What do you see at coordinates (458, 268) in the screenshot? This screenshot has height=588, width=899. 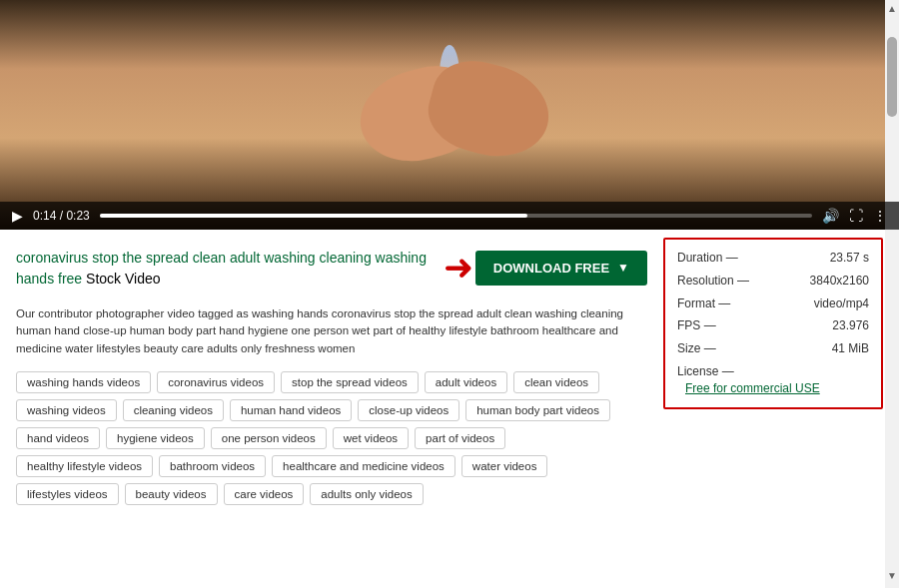 I see `red-arrow: ➜` at bounding box center [458, 268].